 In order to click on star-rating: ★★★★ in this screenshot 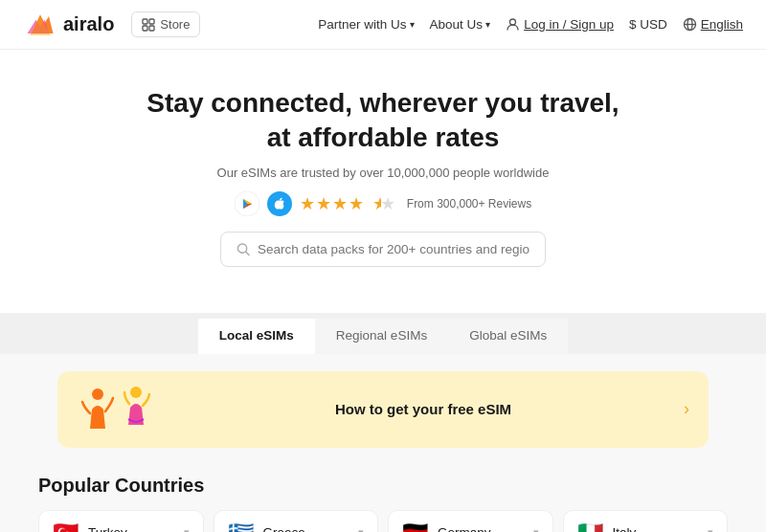, I will do `click(332, 204)`.